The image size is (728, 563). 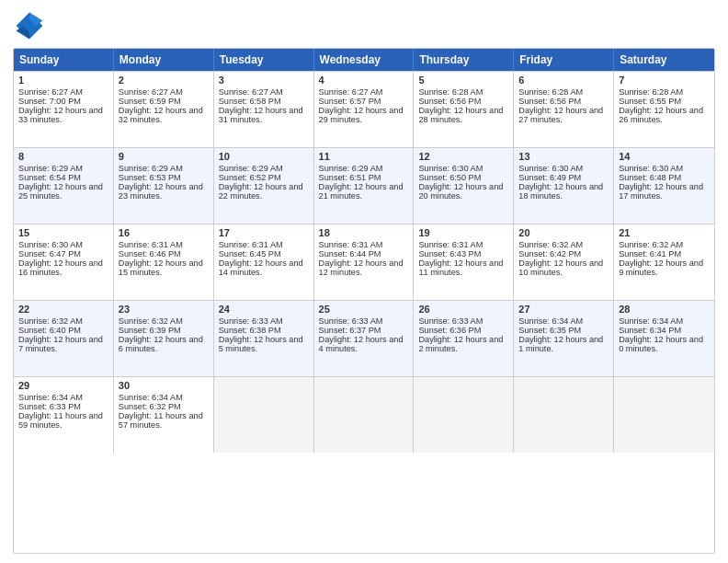 I want to click on calendar-cell: 27Sunrise: 6:34 AMSunset: 6:35 PMDayligh…, so click(x=564, y=339).